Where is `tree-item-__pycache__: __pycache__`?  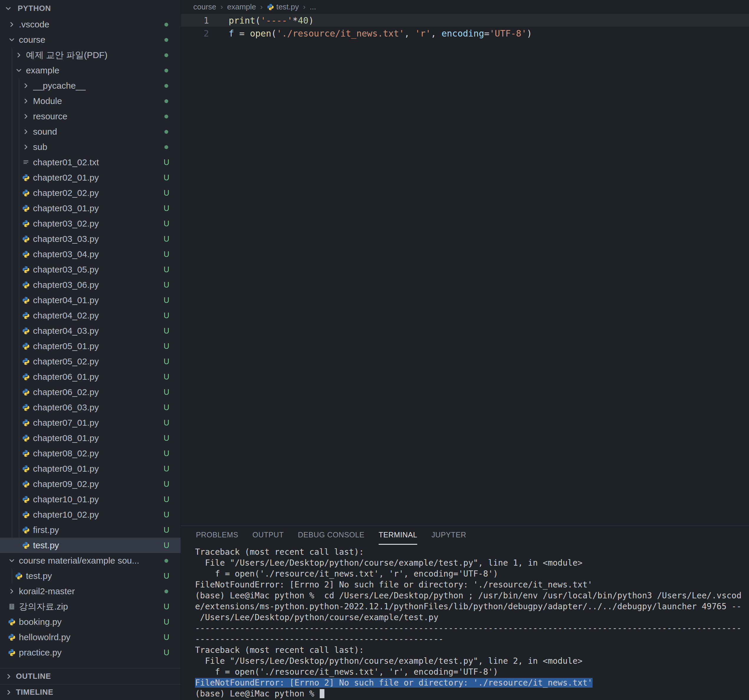 tree-item-__pycache__: __pycache__ is located at coordinates (90, 86).